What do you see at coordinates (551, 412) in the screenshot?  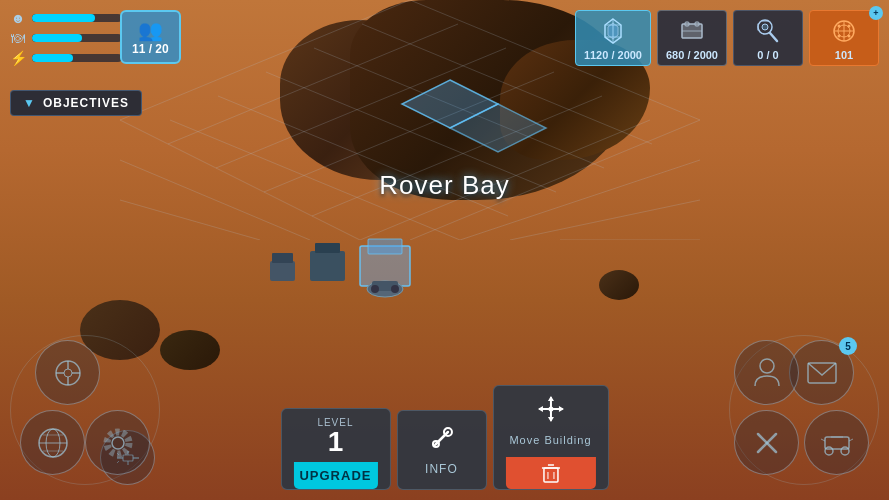 I see `move-icon` at bounding box center [551, 412].